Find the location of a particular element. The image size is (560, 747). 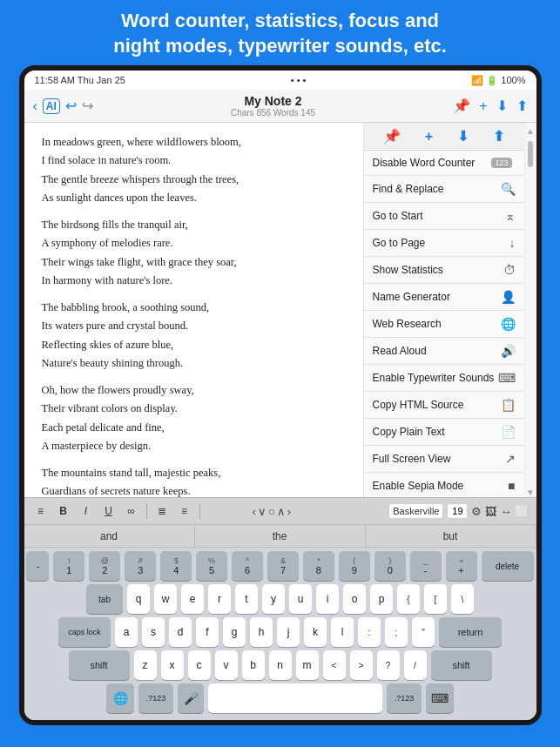

caps-lock-key: caps lock is located at coordinates (84, 632).